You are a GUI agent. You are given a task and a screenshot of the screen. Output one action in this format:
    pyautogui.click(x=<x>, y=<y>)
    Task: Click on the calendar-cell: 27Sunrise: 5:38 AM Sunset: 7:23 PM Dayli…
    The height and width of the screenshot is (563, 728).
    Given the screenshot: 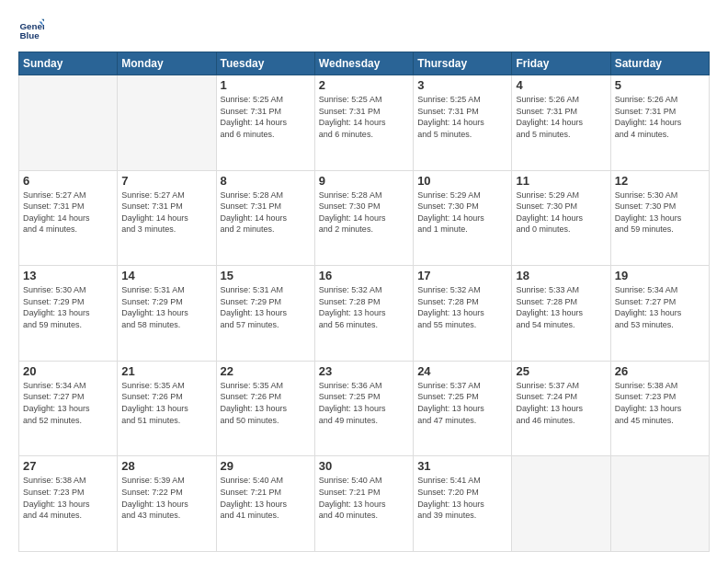 What is the action you would take?
    pyautogui.click(x=68, y=504)
    